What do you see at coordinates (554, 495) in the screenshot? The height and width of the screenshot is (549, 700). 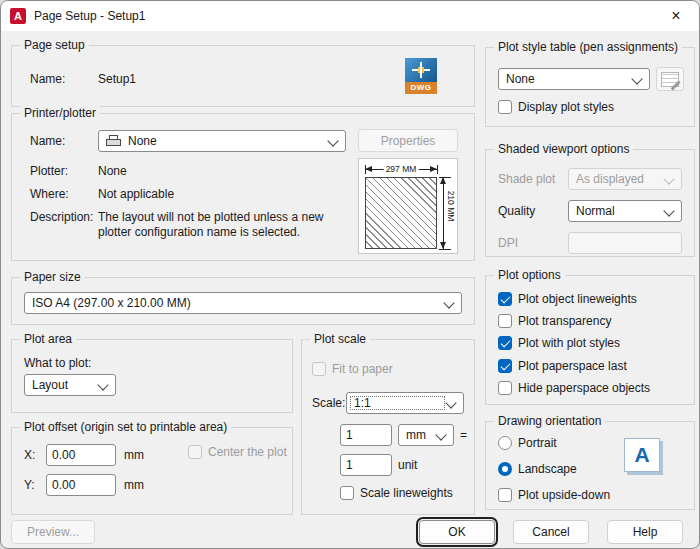 I see `plot-upside-down-checkbox: Plot upside-down` at bounding box center [554, 495].